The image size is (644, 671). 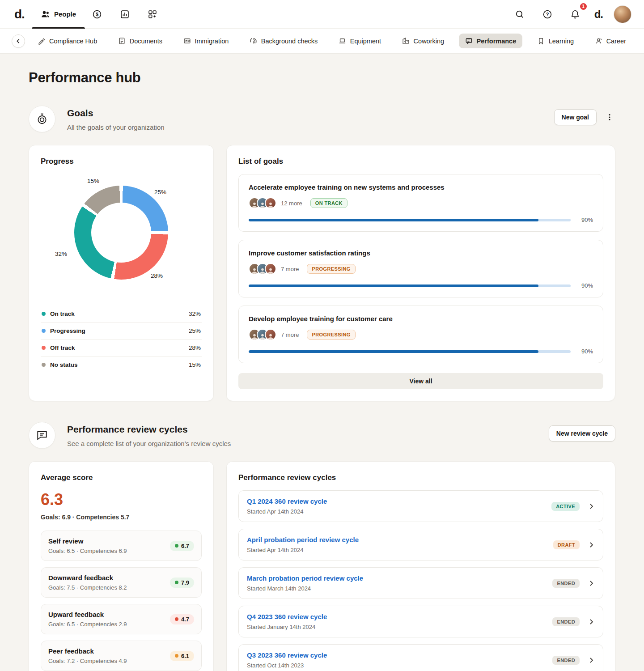 I want to click on people-tab: People, so click(x=58, y=14).